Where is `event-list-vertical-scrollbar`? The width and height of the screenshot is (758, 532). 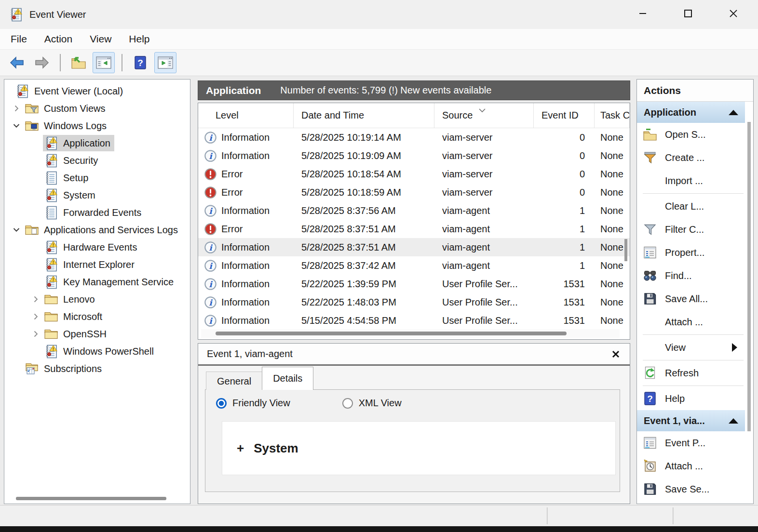 event-list-vertical-scrollbar is located at coordinates (626, 228).